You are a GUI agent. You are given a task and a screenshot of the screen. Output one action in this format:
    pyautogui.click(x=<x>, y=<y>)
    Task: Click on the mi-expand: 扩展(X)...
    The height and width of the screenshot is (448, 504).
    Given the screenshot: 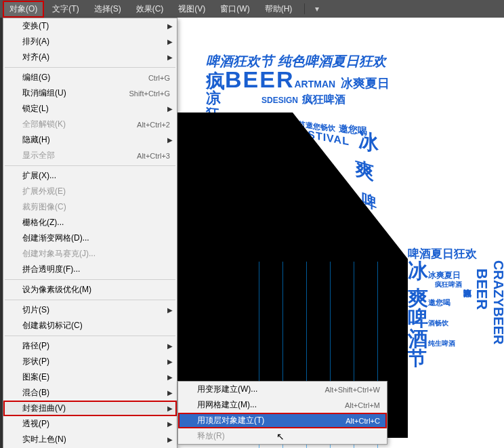 What is the action you would take?
    pyautogui.click(x=90, y=176)
    